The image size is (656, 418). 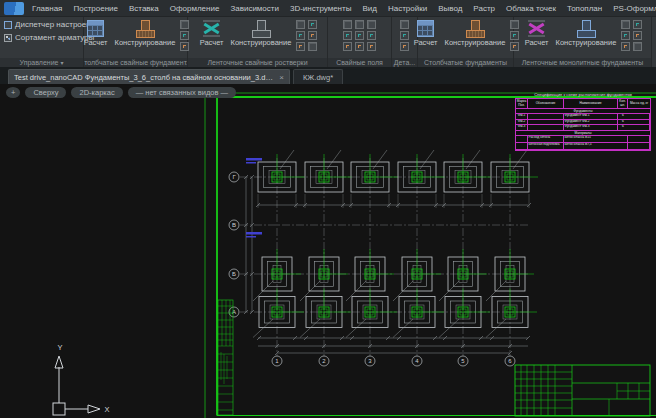 What do you see at coordinates (476, 34) in the screenshot?
I see `stolb-fund-design-button: Конструирование` at bounding box center [476, 34].